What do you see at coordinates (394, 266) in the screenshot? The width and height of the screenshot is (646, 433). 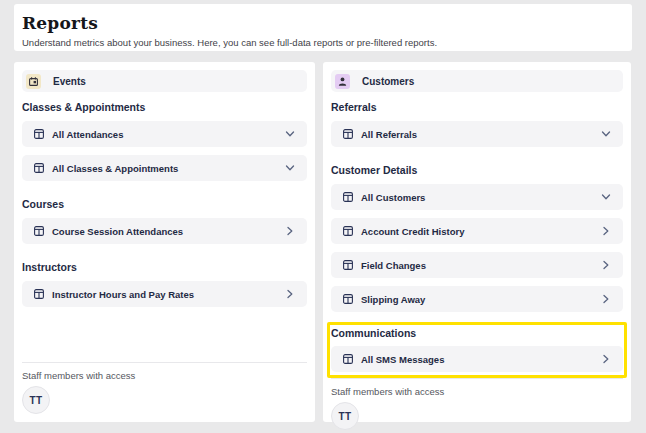 I see `report-row-label: Field Changes` at bounding box center [394, 266].